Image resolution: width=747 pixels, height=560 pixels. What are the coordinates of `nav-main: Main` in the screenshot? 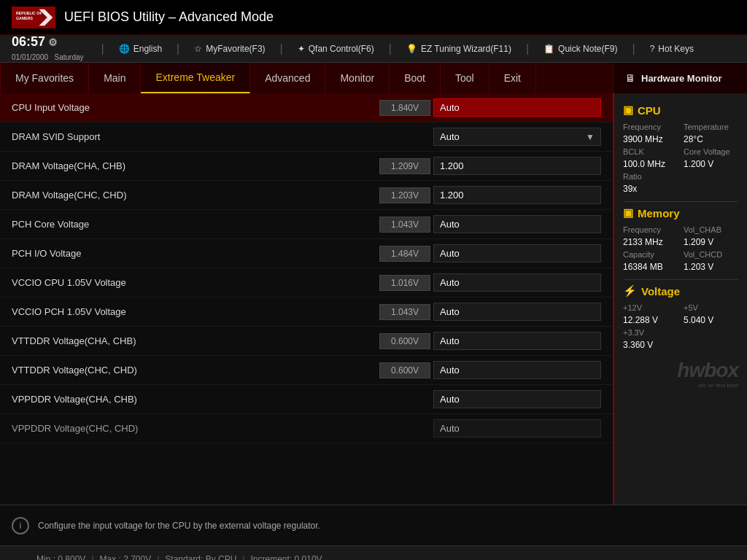 It's located at (115, 78).